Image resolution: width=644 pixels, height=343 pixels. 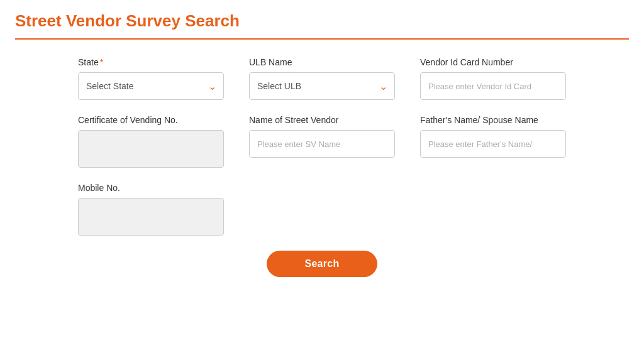 What do you see at coordinates (151, 62) in the screenshot?
I see `state-label: State*` at bounding box center [151, 62].